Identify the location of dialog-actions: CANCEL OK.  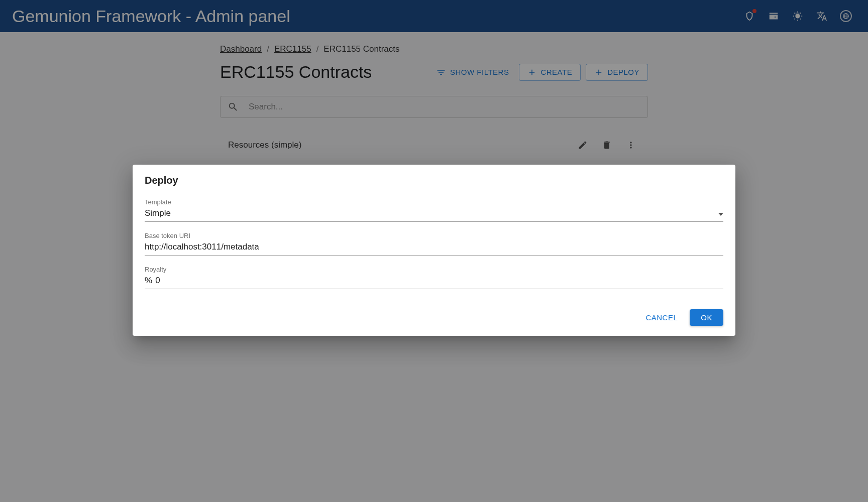
(434, 317).